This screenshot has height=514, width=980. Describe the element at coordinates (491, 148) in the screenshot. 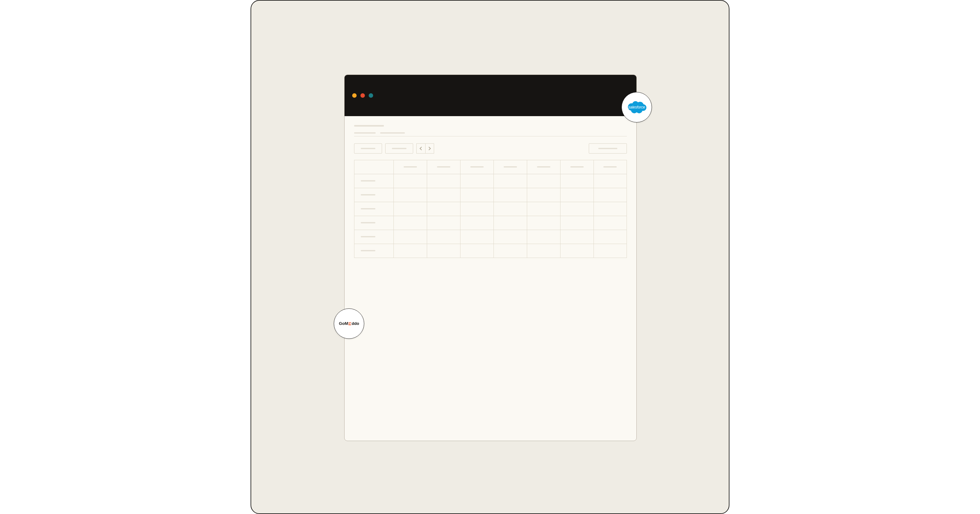

I see `toolbar` at that location.